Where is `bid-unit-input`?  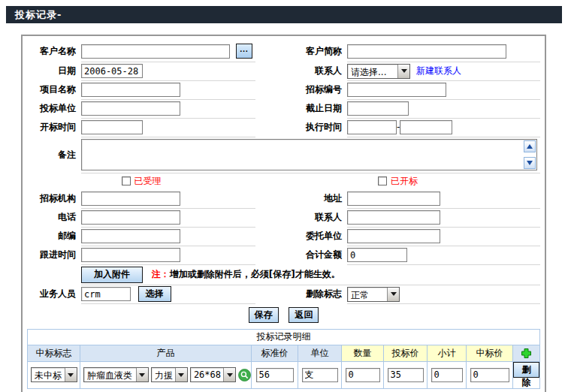
bid-unit-input is located at coordinates (131, 108).